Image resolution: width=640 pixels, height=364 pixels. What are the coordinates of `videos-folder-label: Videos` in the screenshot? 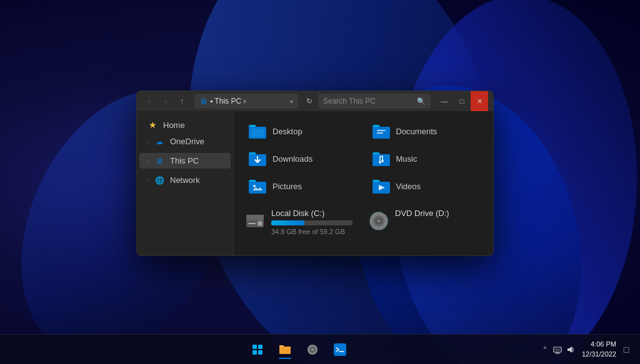 It's located at (409, 186).